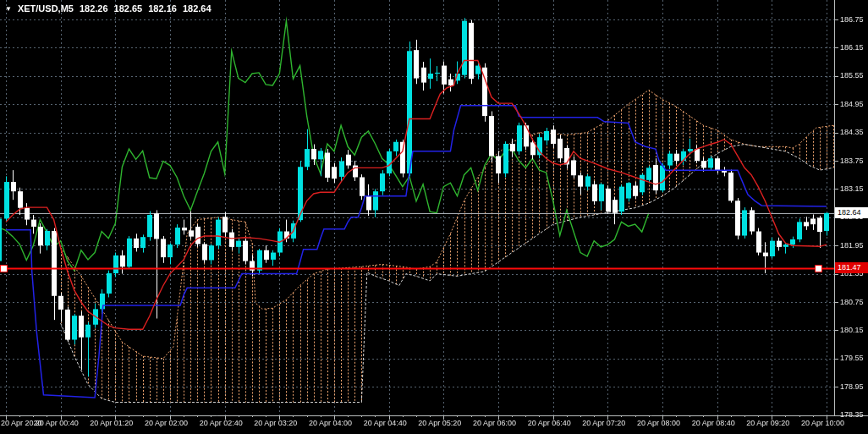 The image size is (868, 434). I want to click on time-axis-label: 20 Apr 04:00, so click(330, 423).